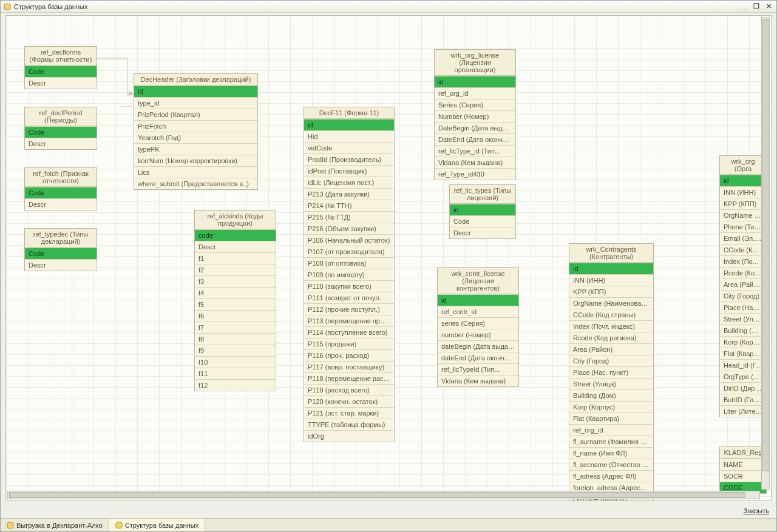  Describe the element at coordinates (475, 63) in the screenshot. I see `table-header: wrk_org_license (Лицензии организации)` at that location.